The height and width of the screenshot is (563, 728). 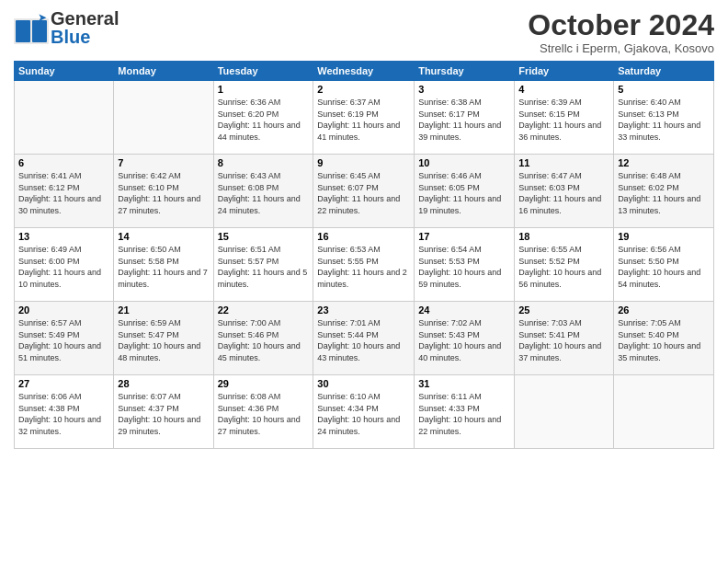 I want to click on day-info: Sunrise: 6:47 AMSunset: 6:03 PMDaylight:…, so click(x=564, y=193).